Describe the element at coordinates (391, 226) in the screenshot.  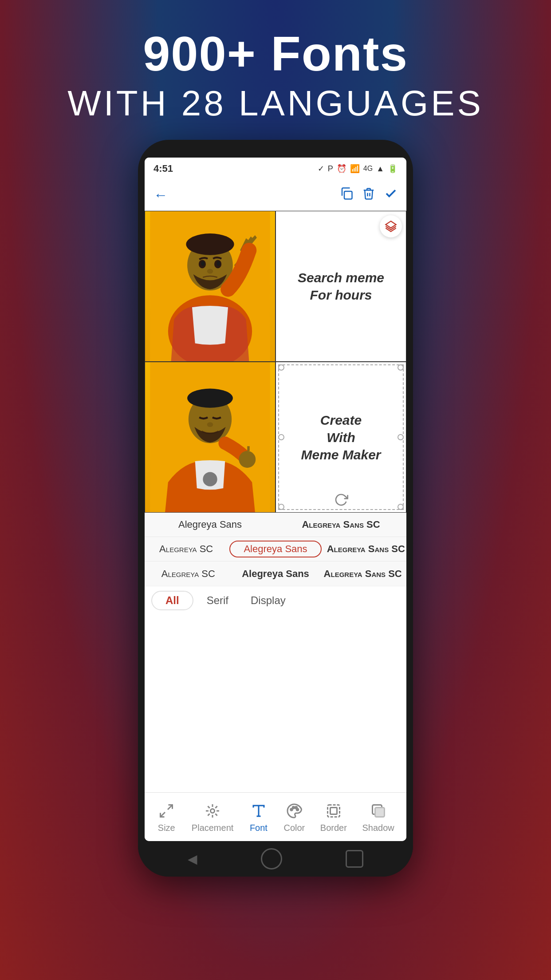
I see `layers-button` at that location.